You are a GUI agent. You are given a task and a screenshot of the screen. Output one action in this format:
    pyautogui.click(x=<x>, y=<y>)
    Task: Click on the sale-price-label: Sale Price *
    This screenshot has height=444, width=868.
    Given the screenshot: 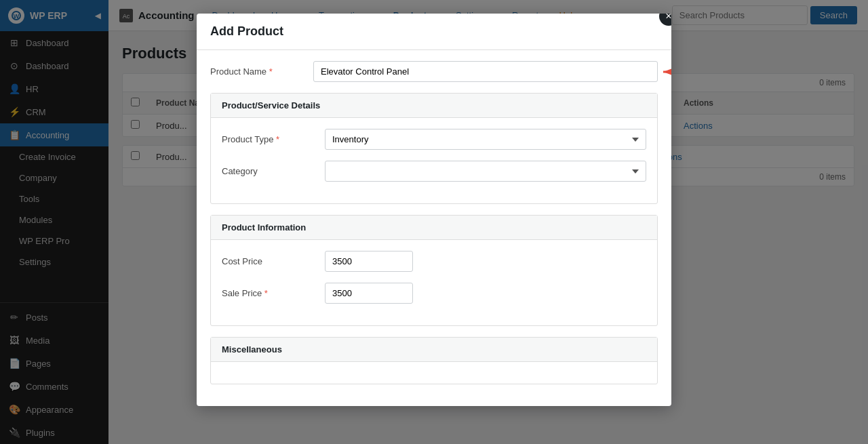 What is the action you would take?
    pyautogui.click(x=269, y=293)
    